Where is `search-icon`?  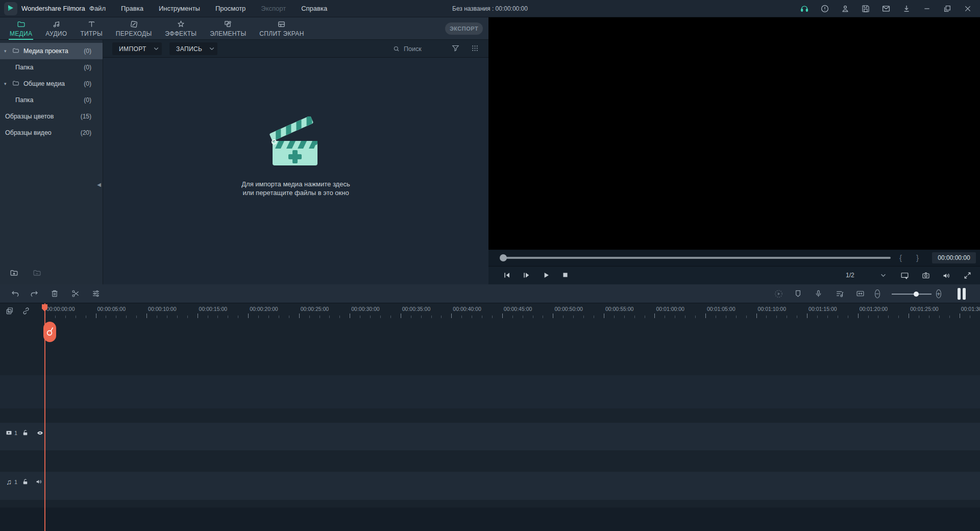 search-icon is located at coordinates (396, 49).